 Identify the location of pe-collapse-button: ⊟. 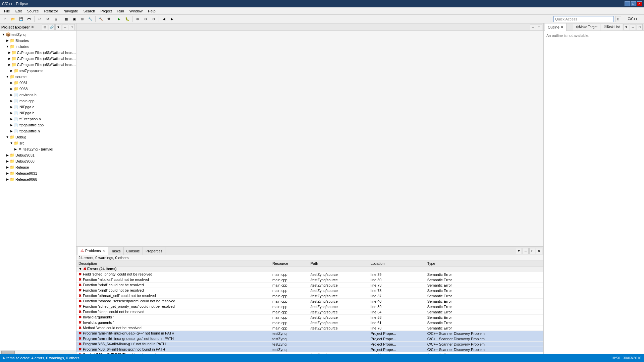
(45, 27).